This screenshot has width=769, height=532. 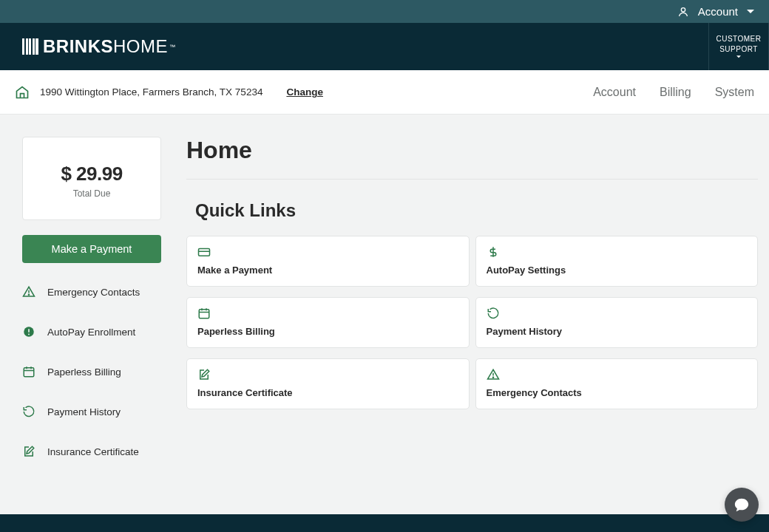 I want to click on main-header: BRINKSHOME ™ CUSTOMER SUPPORT, so click(x=384, y=47).